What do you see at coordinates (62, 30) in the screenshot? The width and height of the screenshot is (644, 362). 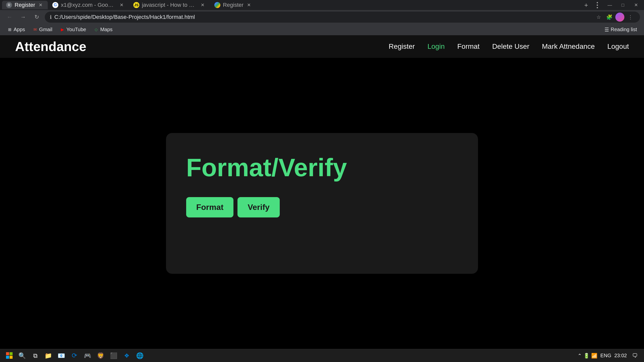 I see `youtube-icon: ▶` at bounding box center [62, 30].